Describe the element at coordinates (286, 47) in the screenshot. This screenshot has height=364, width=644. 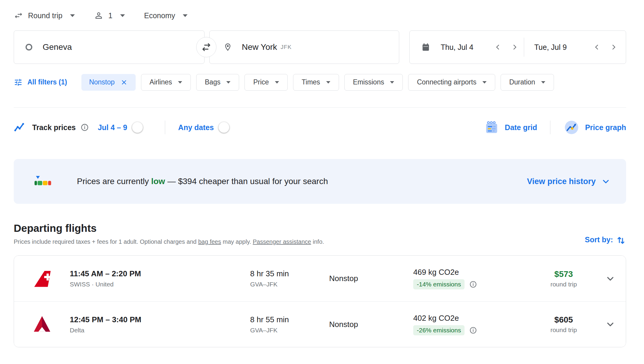
I see `destination-airport-code: JFK` at that location.